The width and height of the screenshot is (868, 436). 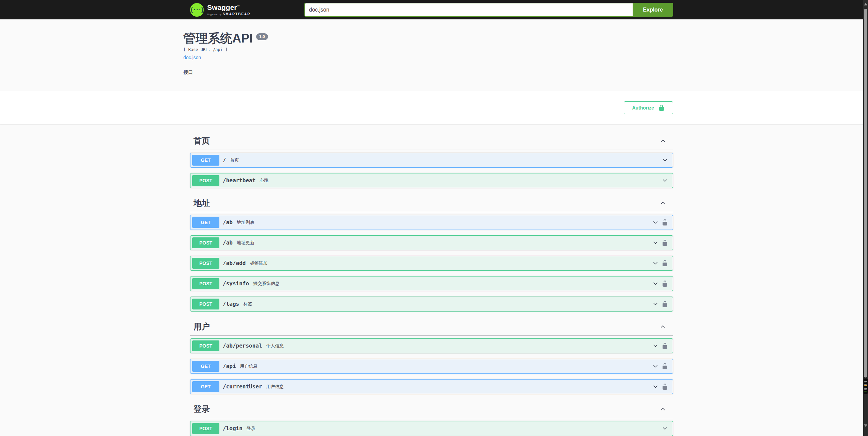 I want to click on spec-link: doc.json, so click(x=192, y=57).